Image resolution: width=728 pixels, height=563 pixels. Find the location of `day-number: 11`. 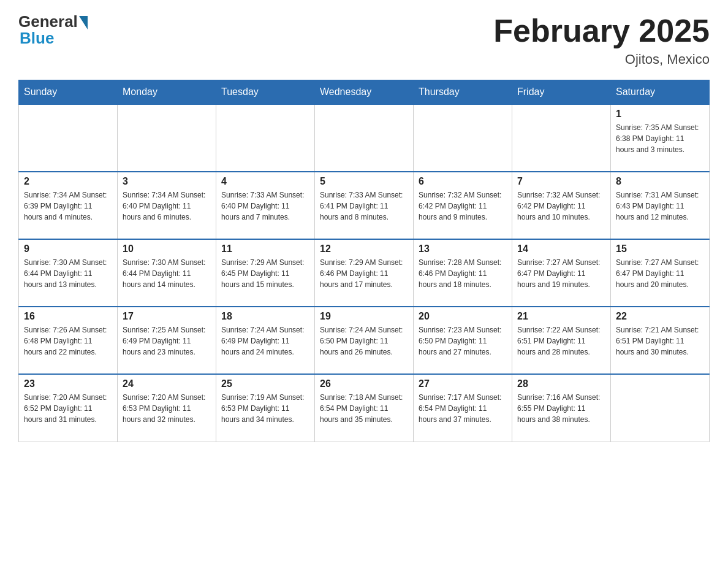

day-number: 11 is located at coordinates (265, 249).